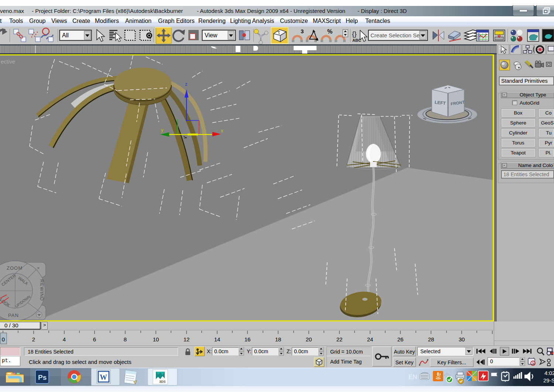 The image size is (554, 392). What do you see at coordinates (187, 339) in the screenshot?
I see `svg-text: 12` at bounding box center [187, 339].